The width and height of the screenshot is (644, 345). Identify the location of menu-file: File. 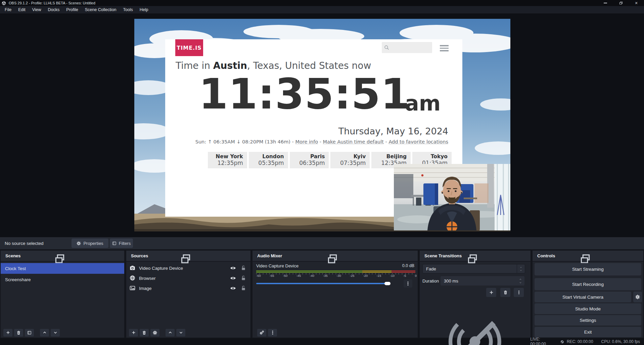
(8, 10).